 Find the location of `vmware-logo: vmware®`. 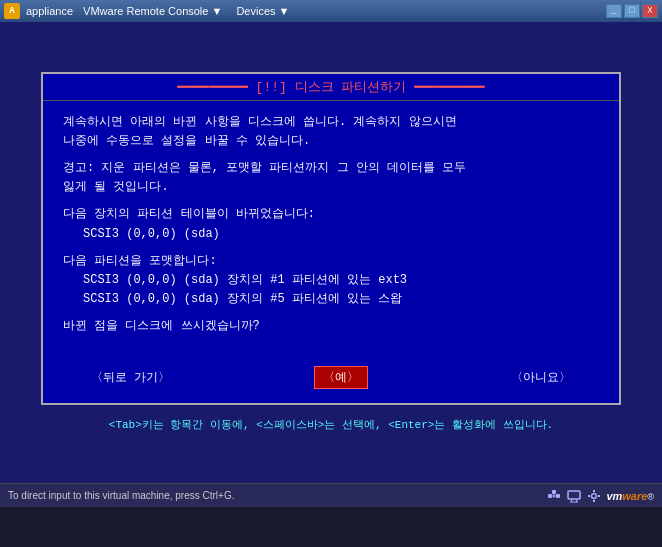

vmware-logo: vmware® is located at coordinates (630, 496).